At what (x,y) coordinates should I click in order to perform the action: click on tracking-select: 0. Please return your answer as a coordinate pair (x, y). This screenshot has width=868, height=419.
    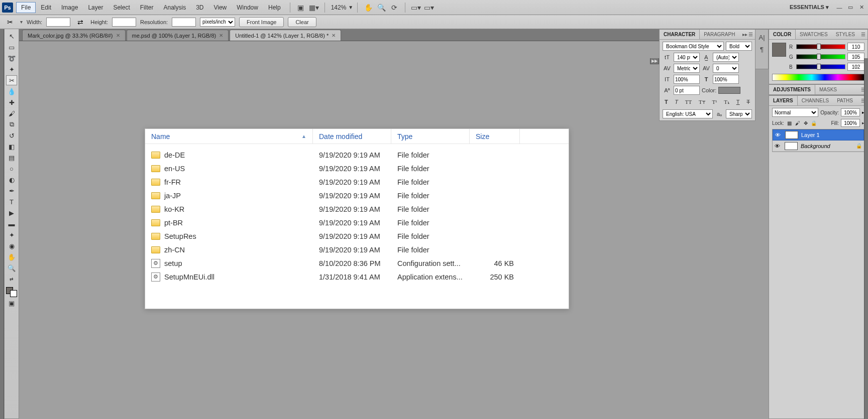
    Looking at the image, I should click on (726, 68).